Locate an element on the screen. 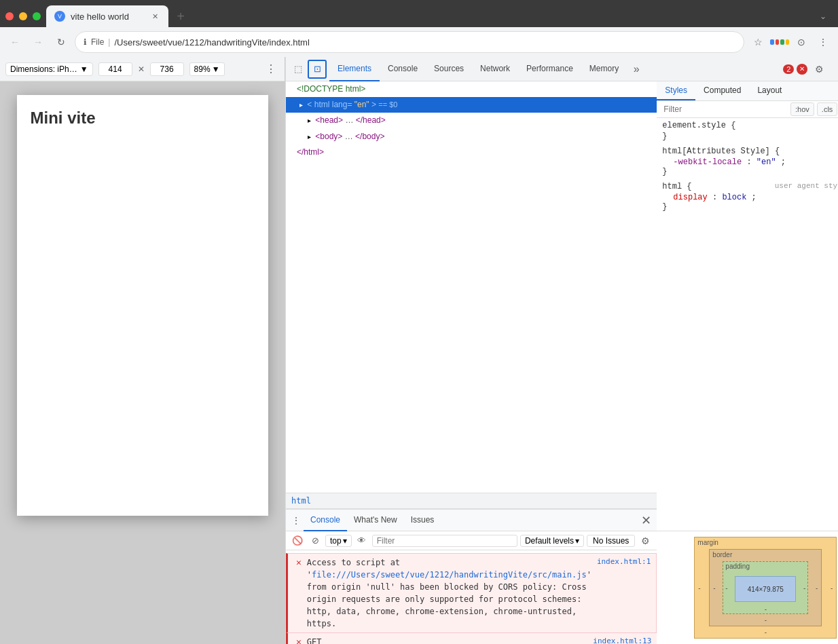 The height and width of the screenshot is (644, 838). error-text-1: Access to script at 'file:///Users/sweet… is located at coordinates (450, 593).